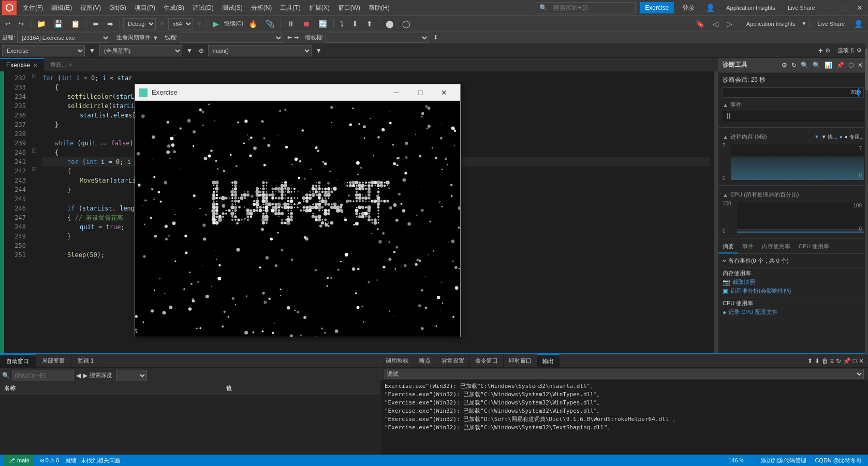 The height and width of the screenshot is (466, 868). Describe the element at coordinates (21, 24) in the screenshot. I see `redo-icon: ↪` at that location.